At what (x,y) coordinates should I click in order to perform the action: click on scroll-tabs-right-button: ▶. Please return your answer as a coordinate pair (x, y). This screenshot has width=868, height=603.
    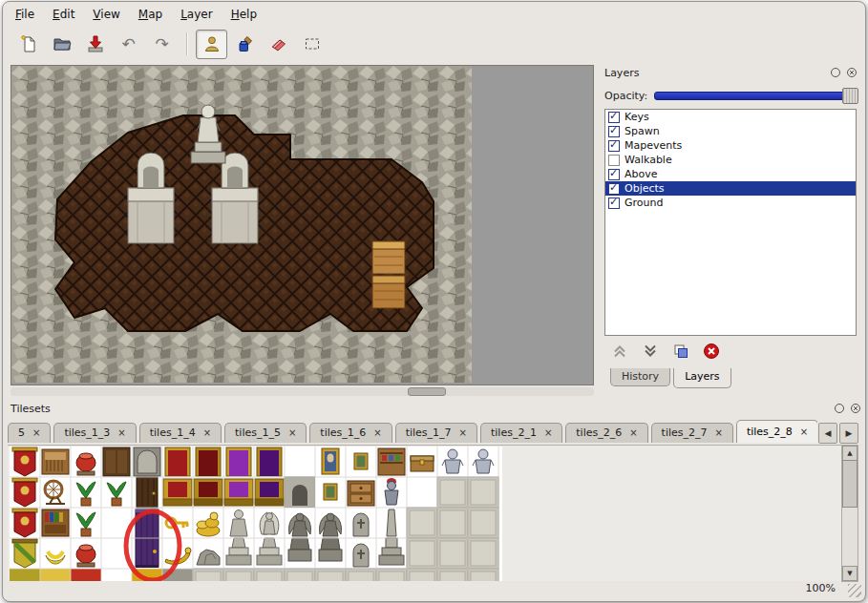
    Looking at the image, I should click on (849, 433).